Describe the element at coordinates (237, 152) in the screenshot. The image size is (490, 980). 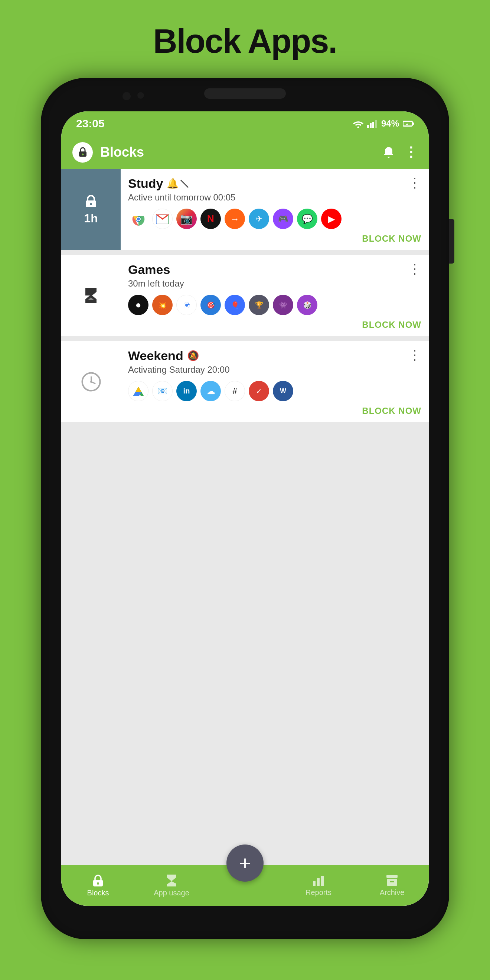
I see `app-bar-title: Blocks` at that location.